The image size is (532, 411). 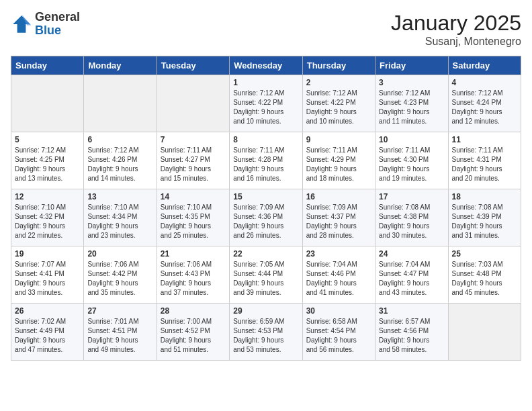 I want to click on day-info: Sunrise: 7:05 AM Sunset: 4:44 PM Dayligh…, so click(x=266, y=279).